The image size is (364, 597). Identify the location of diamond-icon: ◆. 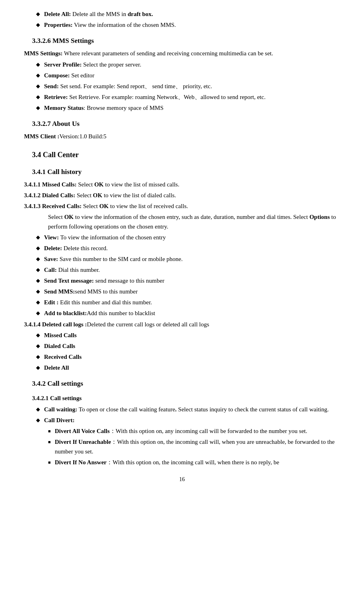
(38, 14).